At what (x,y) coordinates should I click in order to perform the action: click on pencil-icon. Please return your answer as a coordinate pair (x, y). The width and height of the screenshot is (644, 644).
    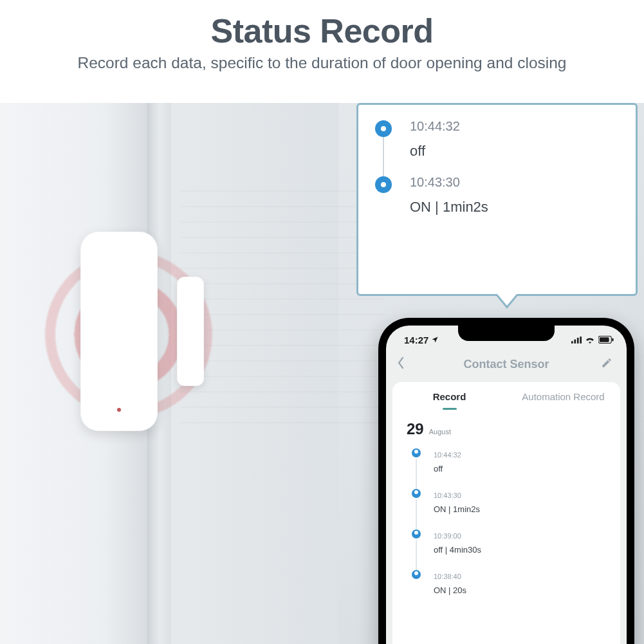
    Looking at the image, I should click on (607, 363).